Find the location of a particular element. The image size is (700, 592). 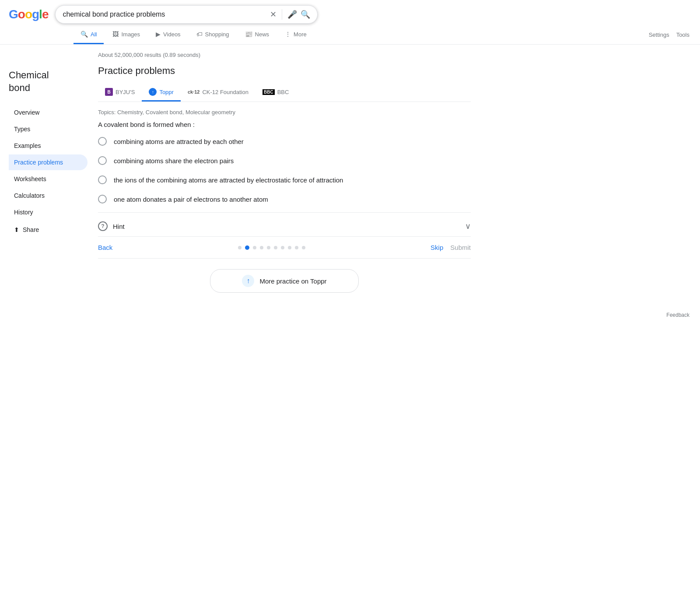

settings-link: Settings is located at coordinates (659, 35).